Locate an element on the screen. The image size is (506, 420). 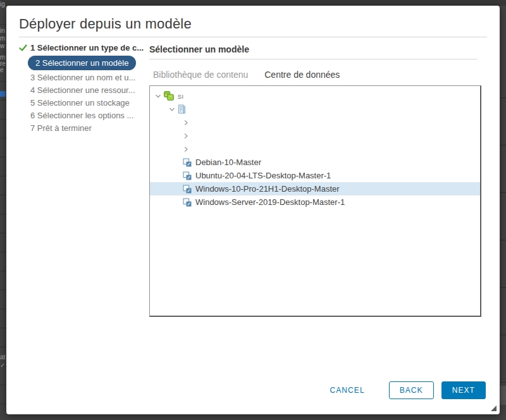
tree-node-label: Windows-10-Pro-21H1-Desktop-Master is located at coordinates (268, 188).